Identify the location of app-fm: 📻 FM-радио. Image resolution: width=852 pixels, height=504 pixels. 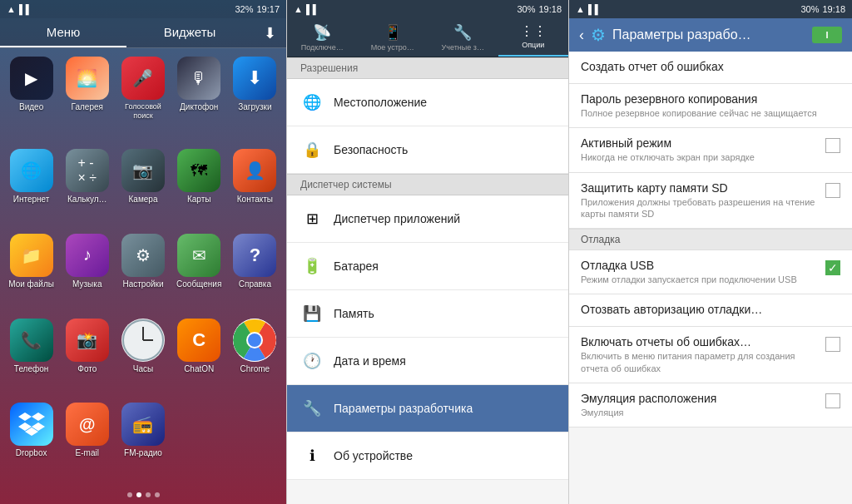
(143, 442).